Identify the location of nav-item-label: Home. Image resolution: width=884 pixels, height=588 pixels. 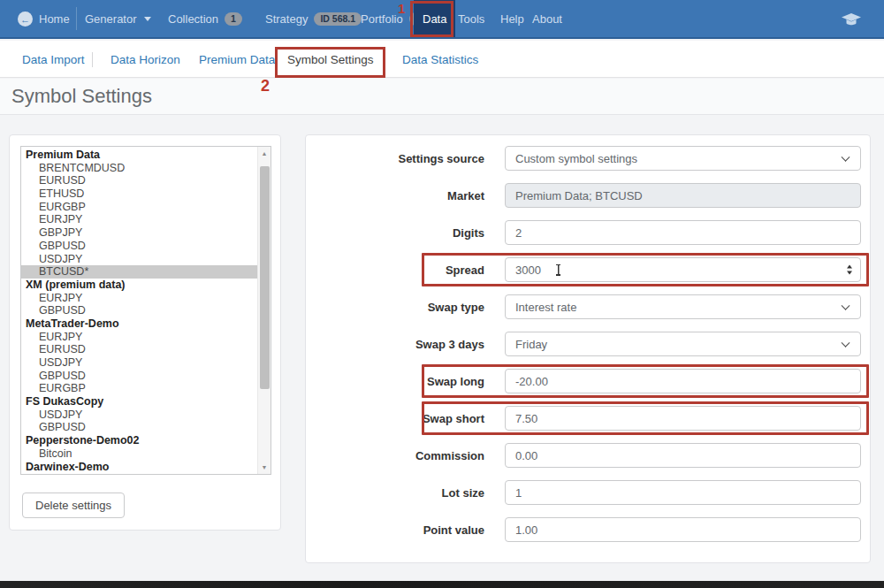
(55, 19).